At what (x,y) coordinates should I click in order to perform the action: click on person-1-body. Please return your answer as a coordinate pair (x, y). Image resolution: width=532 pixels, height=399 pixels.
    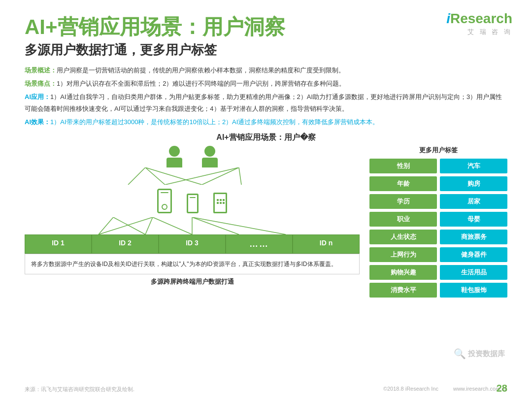
    Looking at the image, I should click on (174, 163).